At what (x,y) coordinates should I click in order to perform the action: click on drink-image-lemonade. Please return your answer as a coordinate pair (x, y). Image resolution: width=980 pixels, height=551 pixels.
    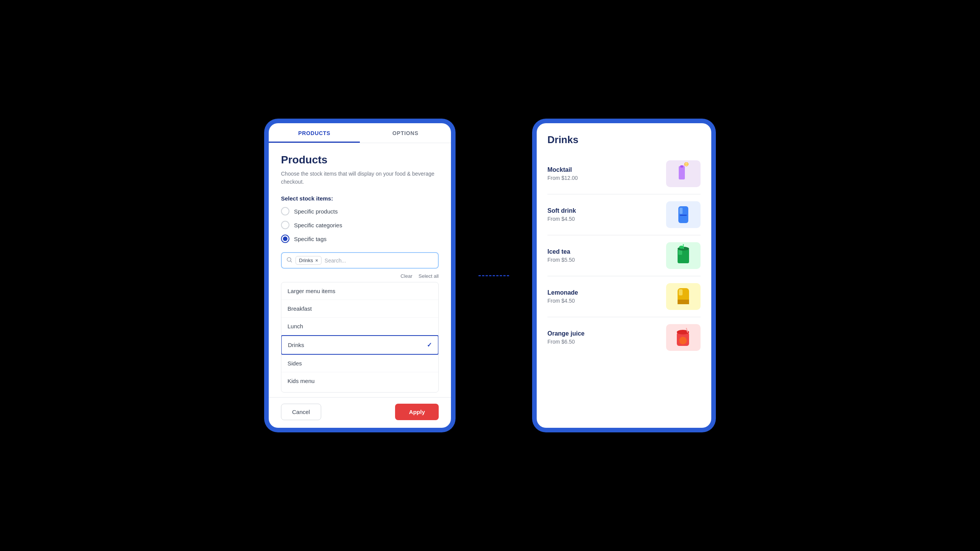
    Looking at the image, I should click on (683, 297).